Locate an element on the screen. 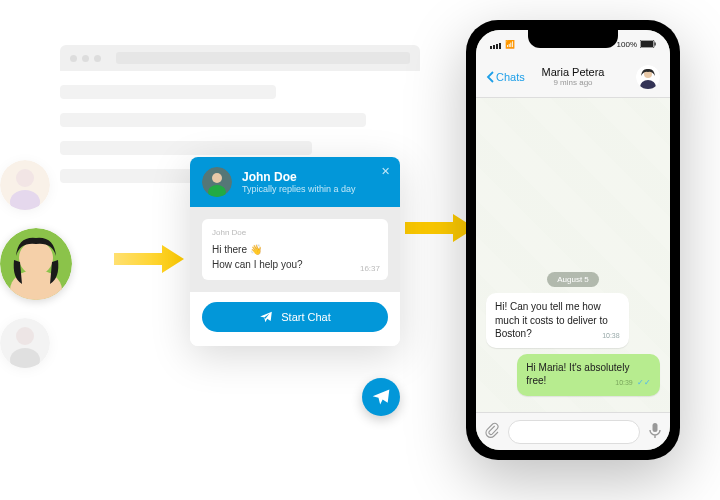 The height and width of the screenshot is (500, 720). message-incoming: Hi! Can you tell me how much it costs to… is located at coordinates (558, 320).